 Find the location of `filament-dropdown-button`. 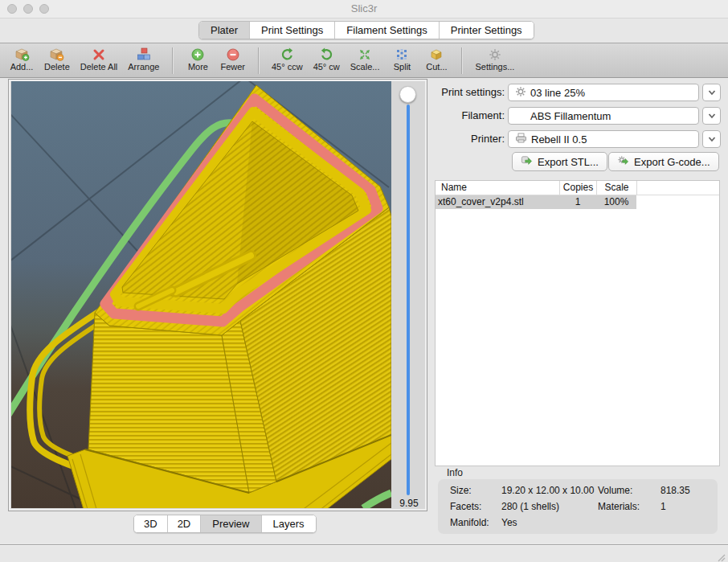

filament-dropdown-button is located at coordinates (712, 116).